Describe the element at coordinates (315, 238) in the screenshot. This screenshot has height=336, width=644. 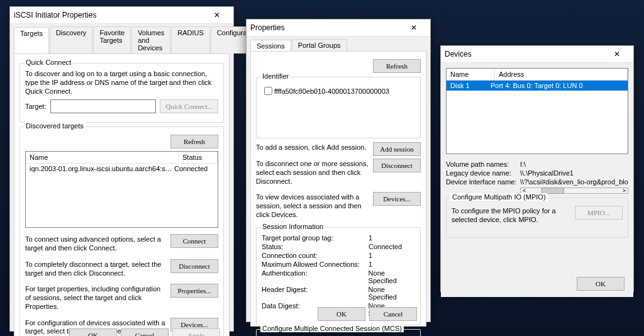
I see `si-label: Target portal group tag:` at that location.